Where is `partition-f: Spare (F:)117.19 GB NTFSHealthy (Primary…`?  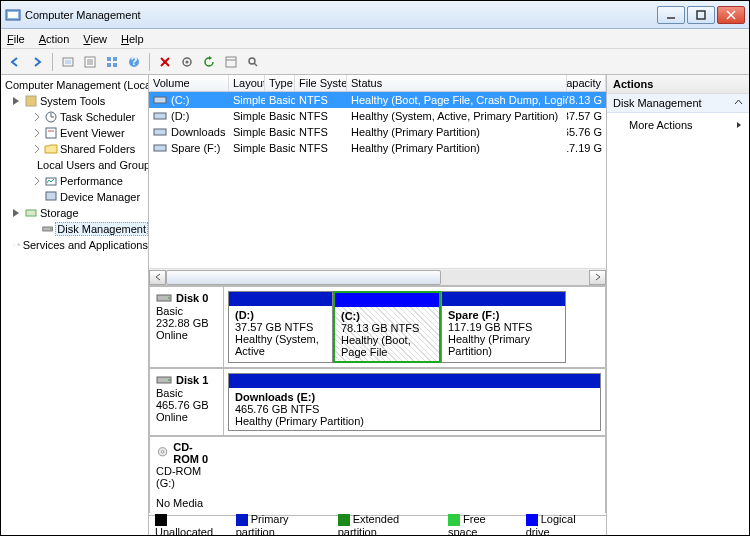 partition-f: Spare (F:)117.19 GB NTFSHealthy (Primary… is located at coordinates (504, 327).